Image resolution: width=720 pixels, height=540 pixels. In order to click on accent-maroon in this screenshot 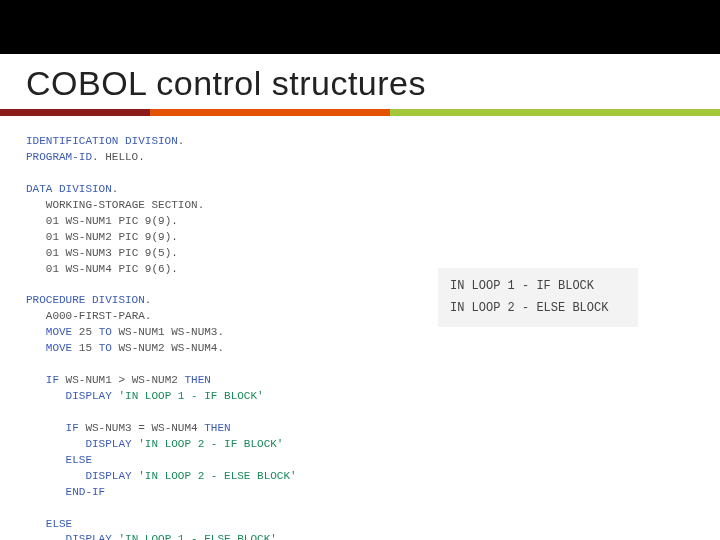, I will do `click(75, 112)`.